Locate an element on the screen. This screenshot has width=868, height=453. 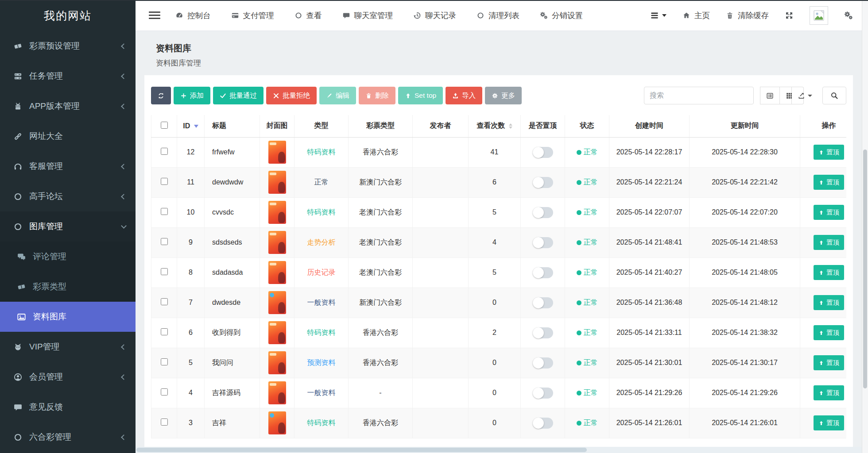
cell-views: 5 is located at coordinates (495, 273).